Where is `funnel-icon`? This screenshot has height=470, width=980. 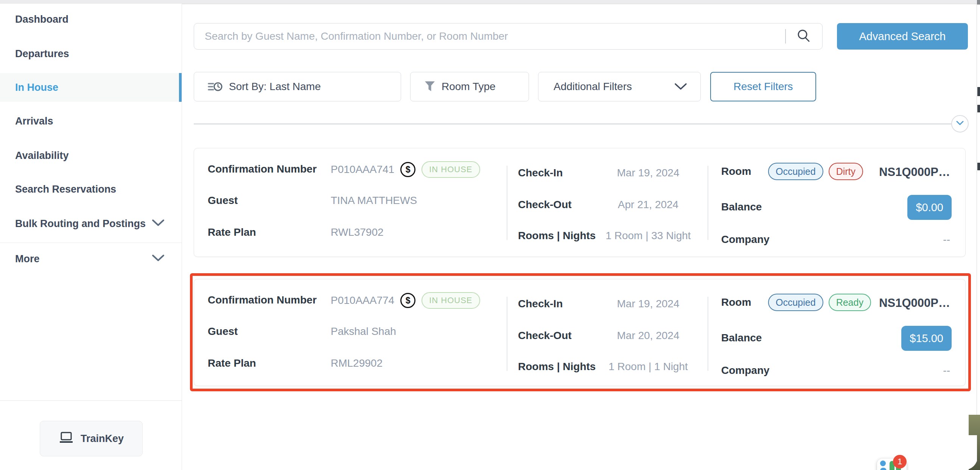 funnel-icon is located at coordinates (430, 87).